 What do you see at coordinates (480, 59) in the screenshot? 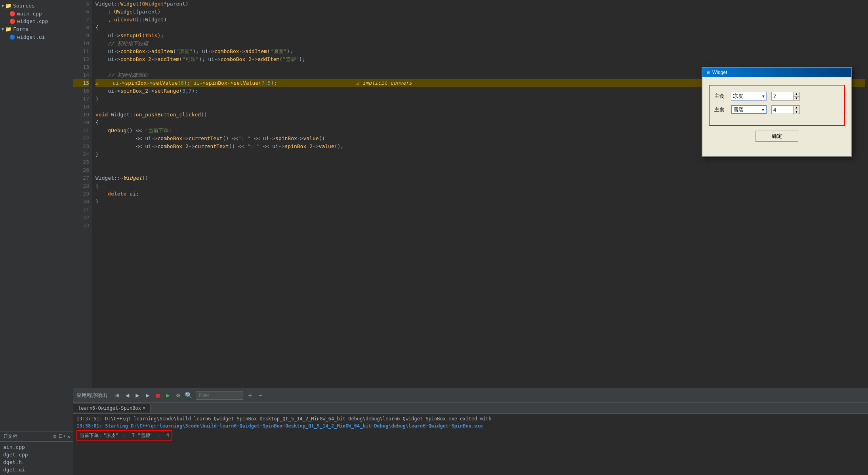
I see `code-line-12: ui->comboBox_2->addItem("可乐"); ui->combo…` at bounding box center [480, 59].